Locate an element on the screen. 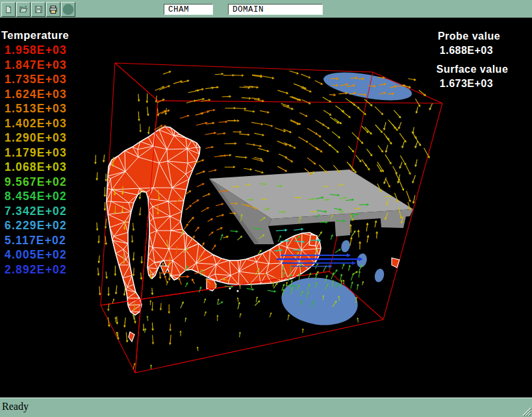 Image resolution: width=532 pixels, height=417 pixels. svg-text: 1.068E+03 is located at coordinates (36, 167).